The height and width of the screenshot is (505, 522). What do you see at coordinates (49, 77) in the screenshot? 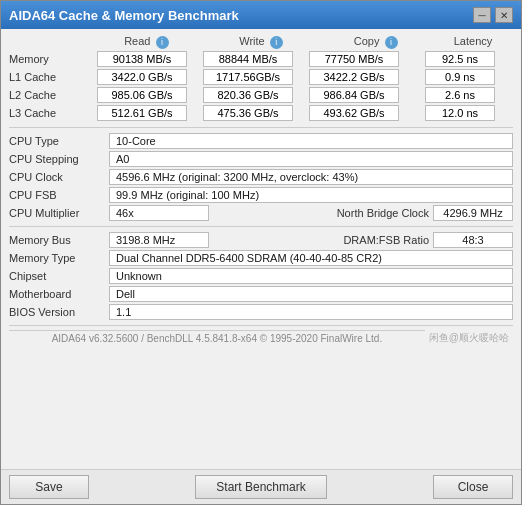
I see `row-label-1: L1 Cache` at bounding box center [49, 77].